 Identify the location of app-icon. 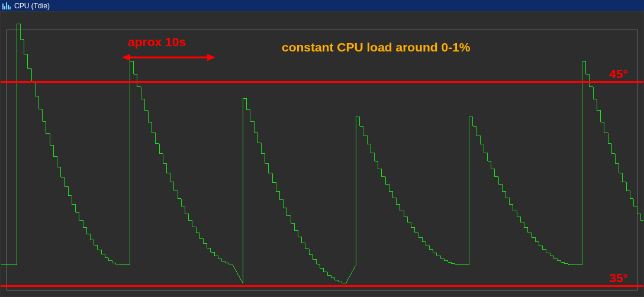
(7, 6).